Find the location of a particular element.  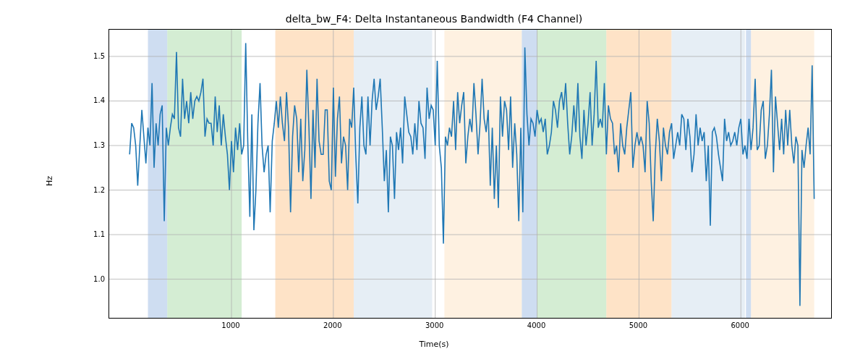

y-tick-label: 1.2 is located at coordinates (90, 190).